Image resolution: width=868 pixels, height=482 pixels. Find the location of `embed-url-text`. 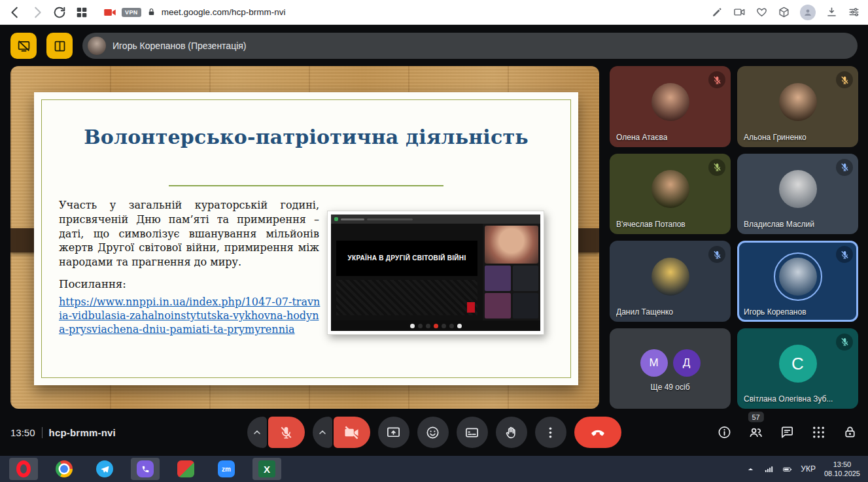

embed-url-text is located at coordinates (390, 220).